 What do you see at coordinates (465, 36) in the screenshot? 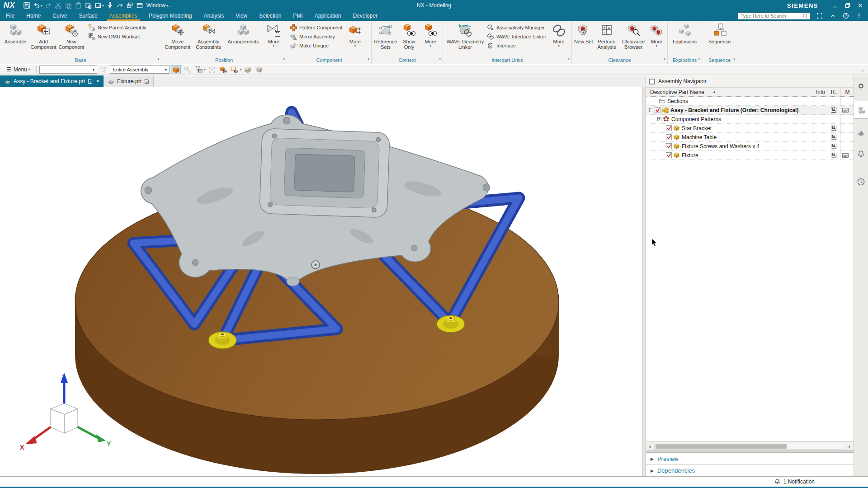
I see `wave-geometry-linker-button: WAVE Geometry Linker` at bounding box center [465, 36].